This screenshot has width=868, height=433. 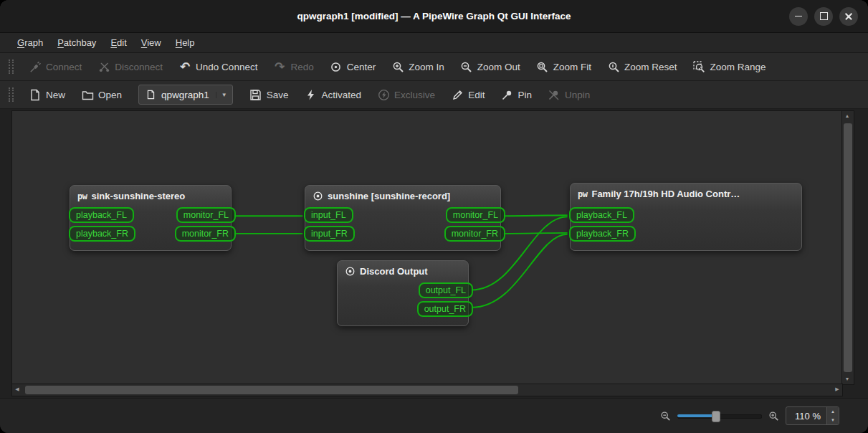 I want to click on zoom-in-button: Zoom In, so click(x=418, y=67).